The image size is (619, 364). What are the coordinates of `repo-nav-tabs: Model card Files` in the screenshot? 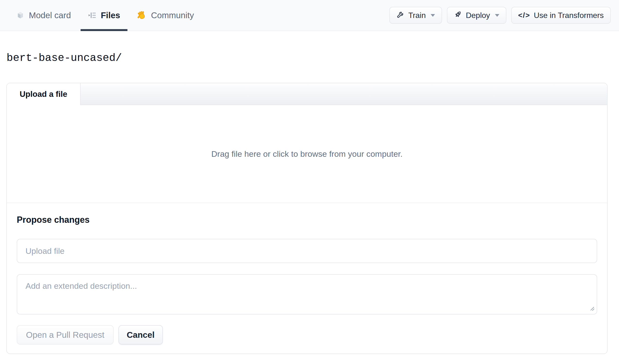 It's located at (105, 15).